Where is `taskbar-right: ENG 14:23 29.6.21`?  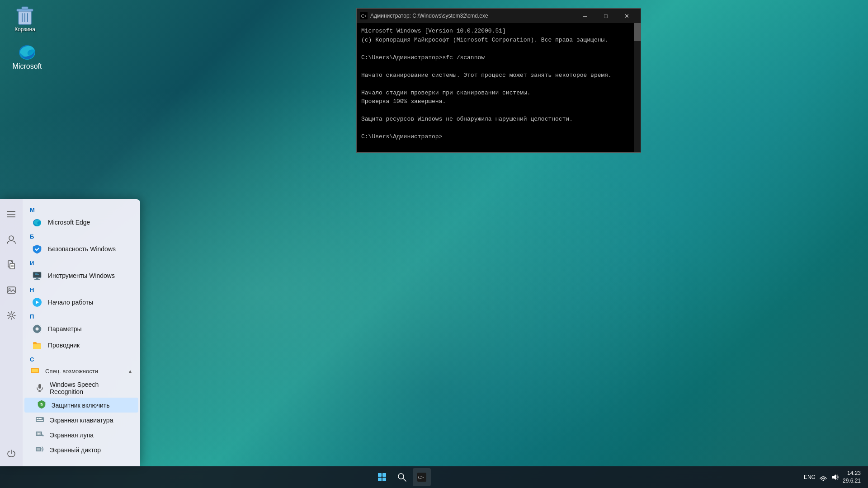
taskbar-right: ENG 14:23 29.6.21 is located at coordinates (836, 477).